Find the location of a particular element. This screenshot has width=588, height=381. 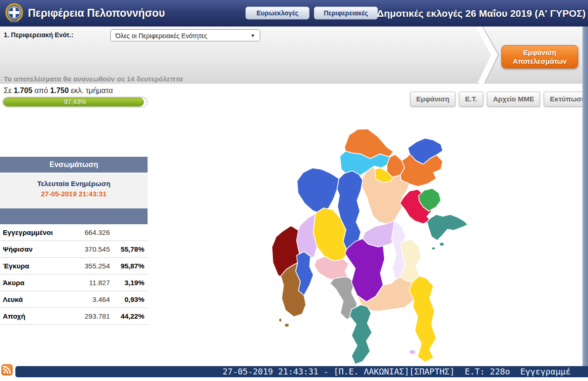

map-region-cream is located at coordinates (411, 261).